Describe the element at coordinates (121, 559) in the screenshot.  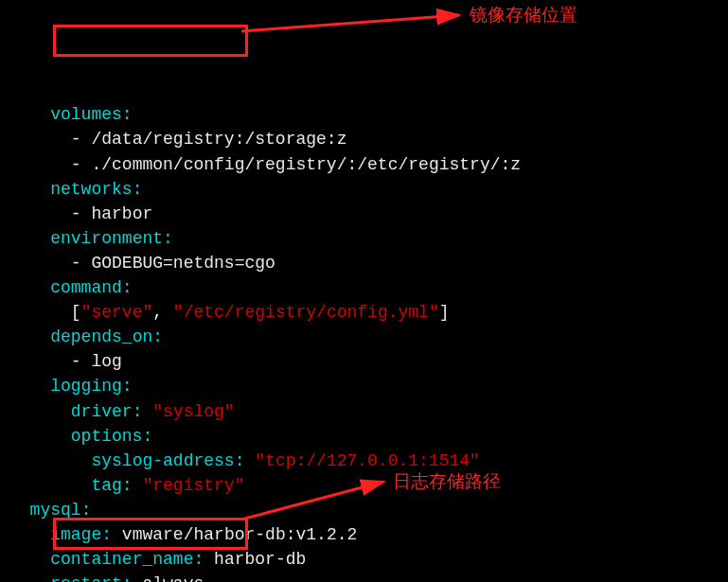
I see `key-container-name: container_name` at that location.